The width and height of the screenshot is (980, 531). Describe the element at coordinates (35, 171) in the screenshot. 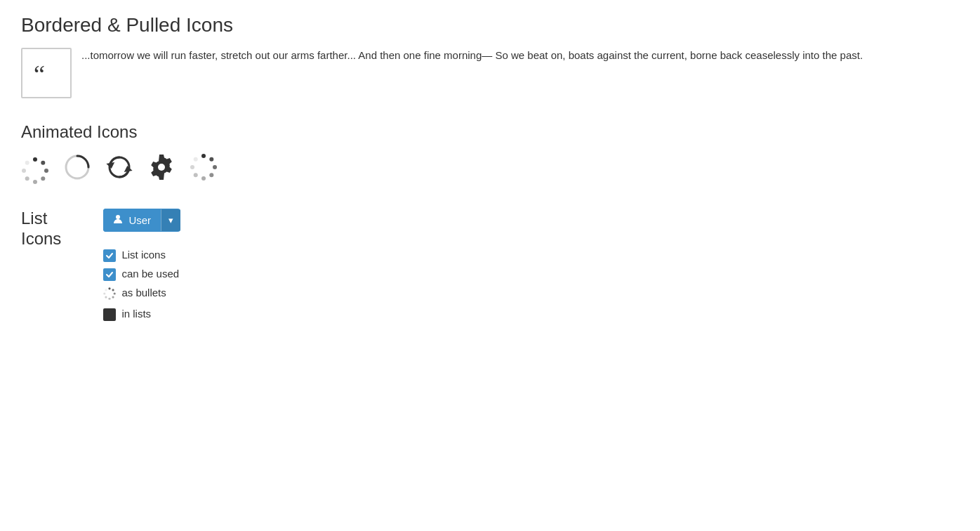

I see `spinner-dots-icon` at that location.